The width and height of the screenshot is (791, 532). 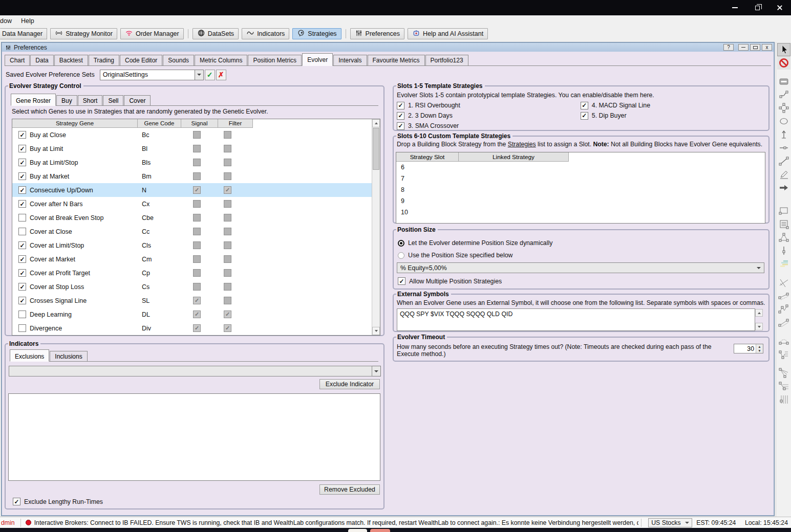 I want to click on fib-time-zones-icon, so click(x=784, y=400).